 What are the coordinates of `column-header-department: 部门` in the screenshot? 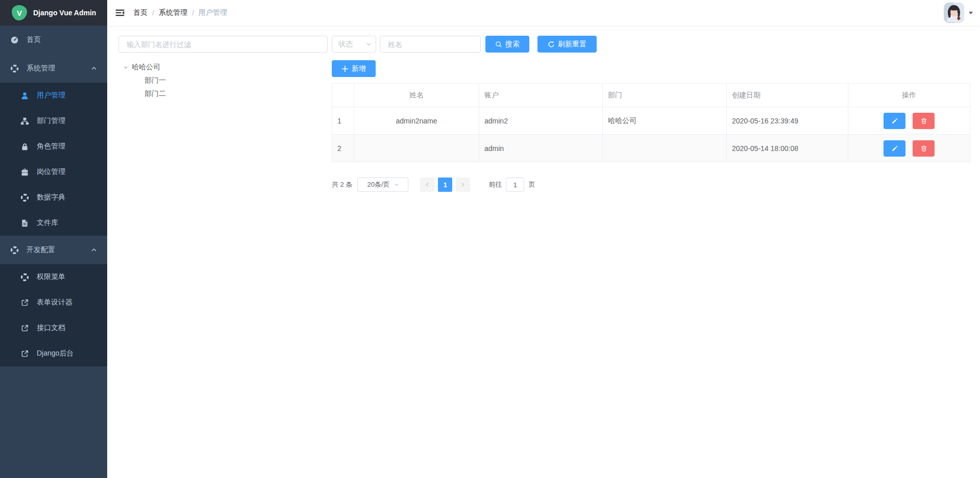 It's located at (665, 95).